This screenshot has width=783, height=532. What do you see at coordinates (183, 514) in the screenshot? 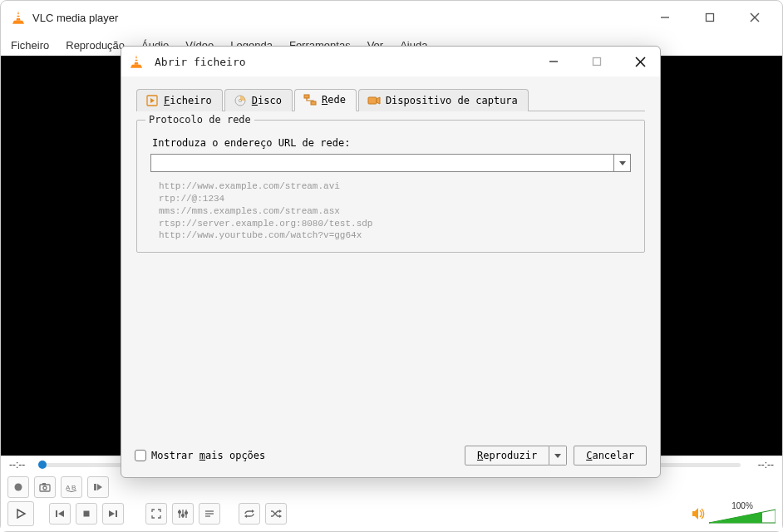
I see `extended-settings-button` at bounding box center [183, 514].